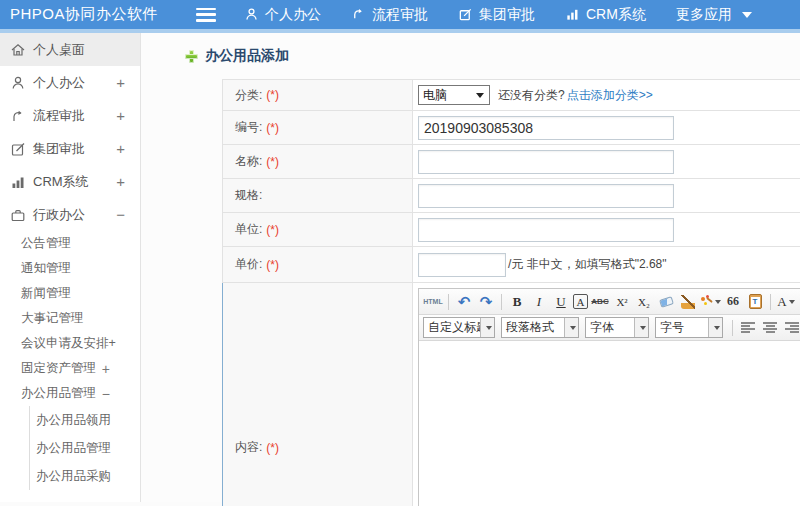  I want to click on nav-crm-system: CRM系统, so click(606, 15).